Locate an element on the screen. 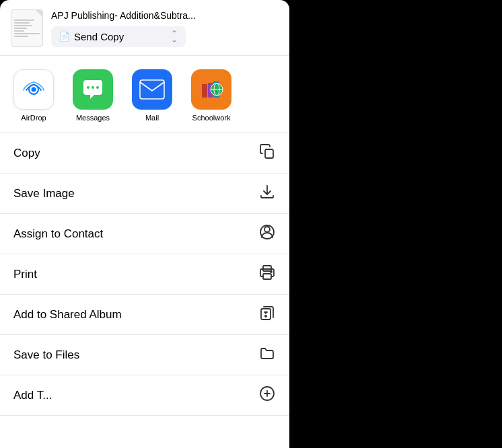 This screenshot has height=448, width=502. action-save-image-label: Save Image is located at coordinates (44, 194).